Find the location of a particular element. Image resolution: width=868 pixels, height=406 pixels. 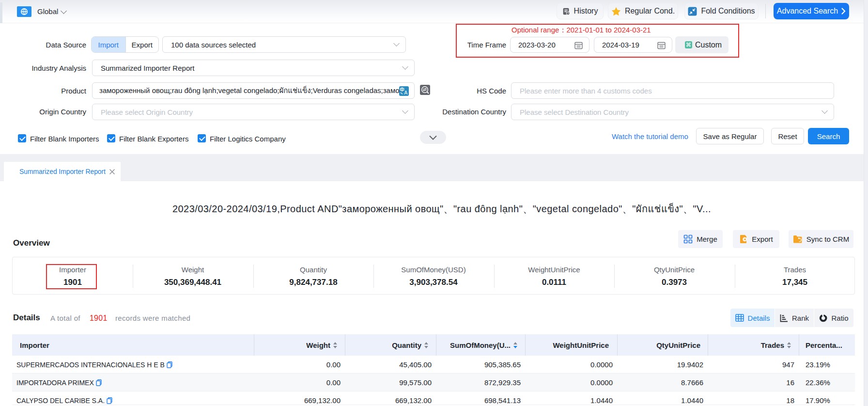

svg-text: A is located at coordinates (406, 93).